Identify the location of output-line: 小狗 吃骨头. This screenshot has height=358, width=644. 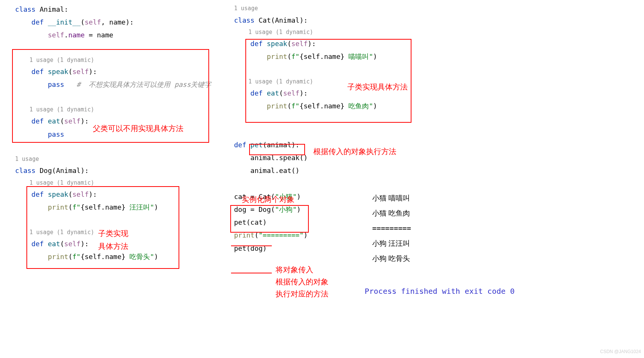
(392, 259).